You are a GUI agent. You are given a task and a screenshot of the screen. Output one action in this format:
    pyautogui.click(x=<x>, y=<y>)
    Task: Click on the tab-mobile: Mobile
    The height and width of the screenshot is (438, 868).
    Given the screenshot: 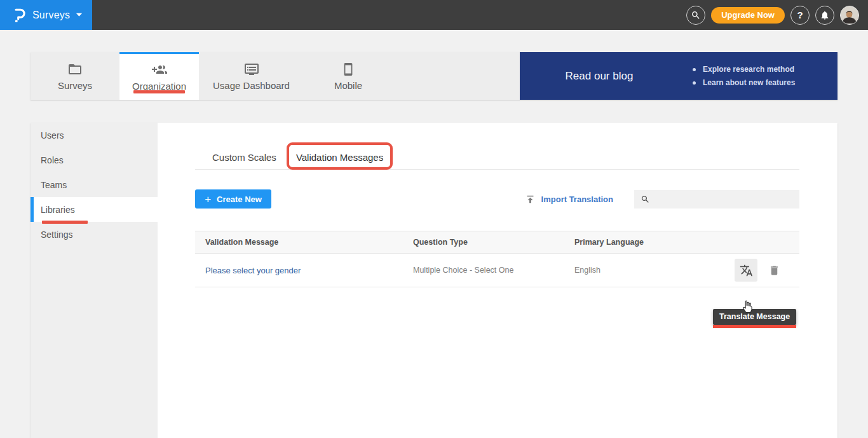 What is the action you would take?
    pyautogui.click(x=348, y=76)
    